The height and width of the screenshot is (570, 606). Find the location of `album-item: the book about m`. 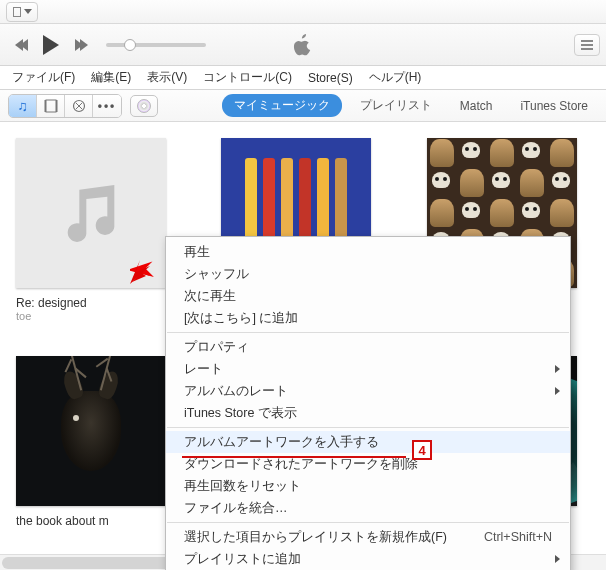

album-item: the book about m is located at coordinates (98, 442).